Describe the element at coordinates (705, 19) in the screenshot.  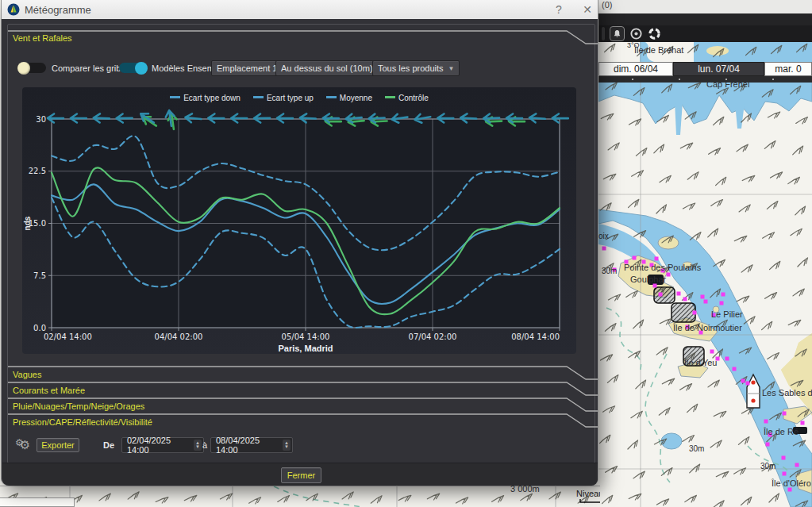
I see `toolbar-spacer` at that location.